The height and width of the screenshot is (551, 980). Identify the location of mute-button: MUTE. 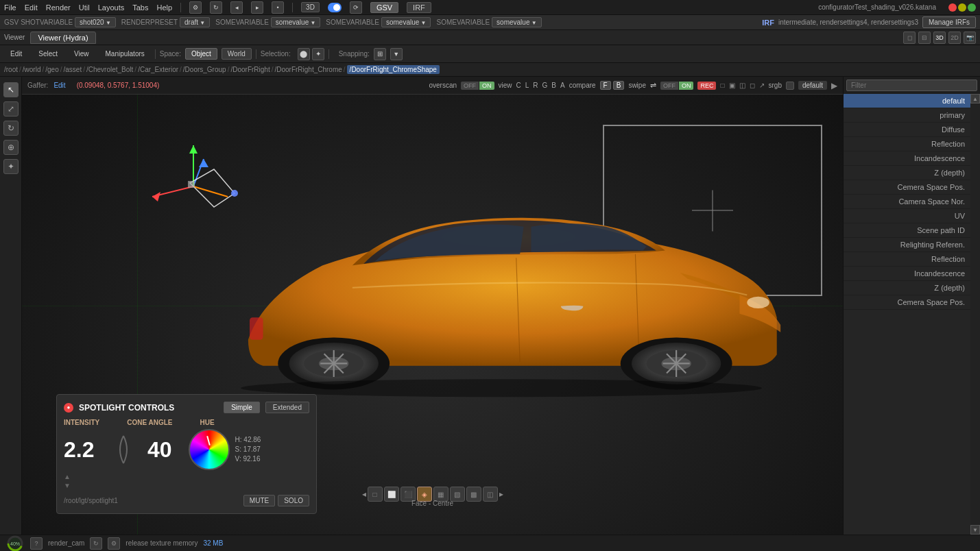
(259, 500).